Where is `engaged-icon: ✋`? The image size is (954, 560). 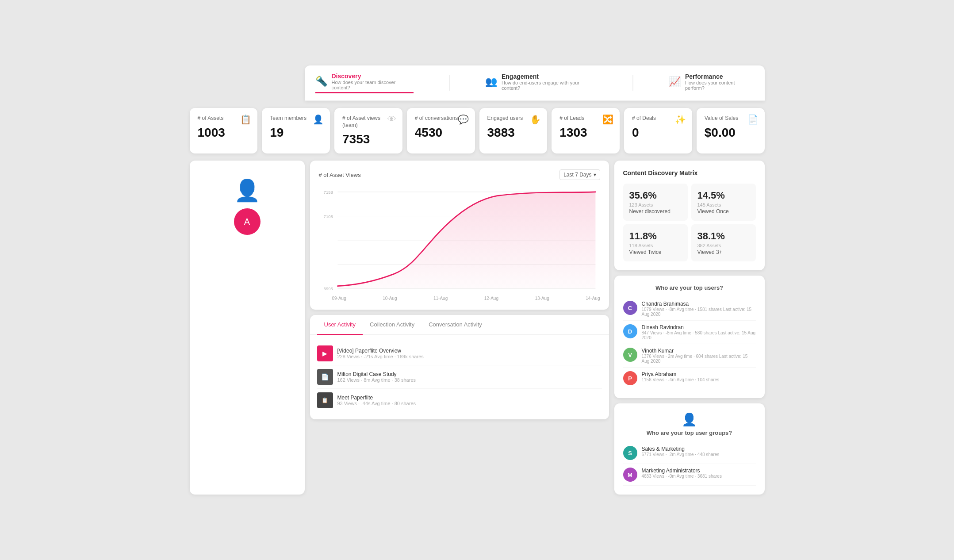 engaged-icon: ✋ is located at coordinates (535, 119).